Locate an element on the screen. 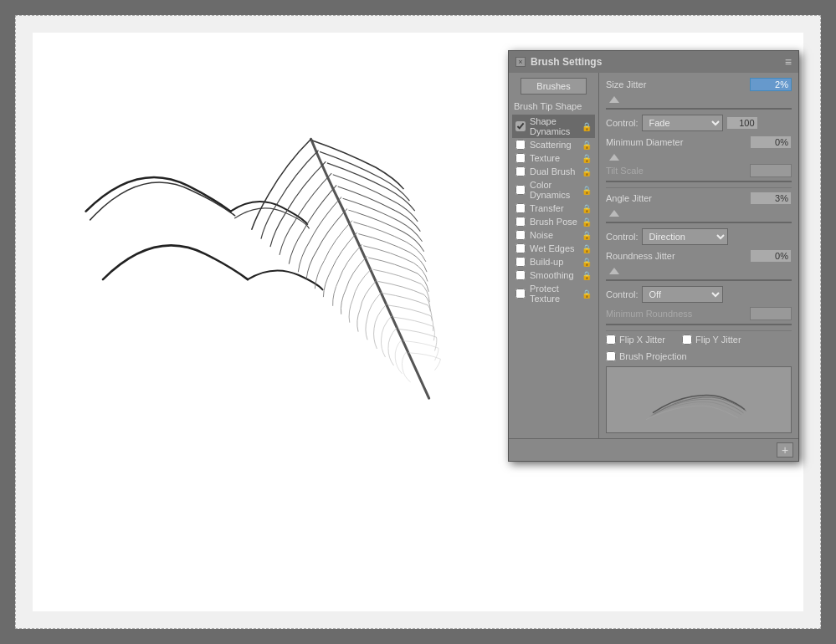  preview-svg is located at coordinates (699, 400).